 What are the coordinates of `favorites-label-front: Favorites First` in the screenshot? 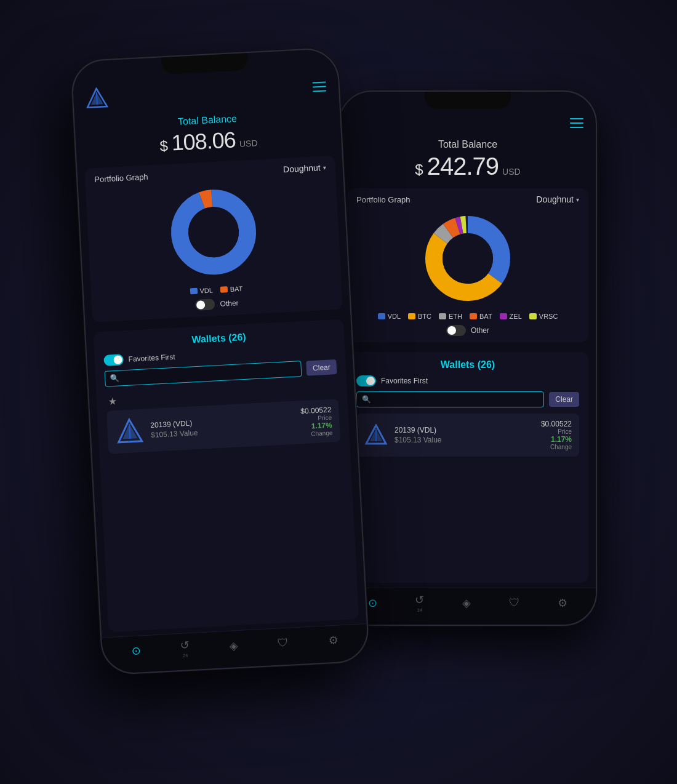 It's located at (151, 358).